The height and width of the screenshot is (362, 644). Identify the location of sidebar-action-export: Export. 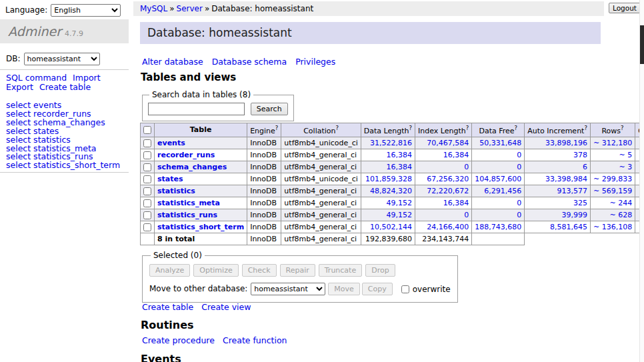
(20, 87).